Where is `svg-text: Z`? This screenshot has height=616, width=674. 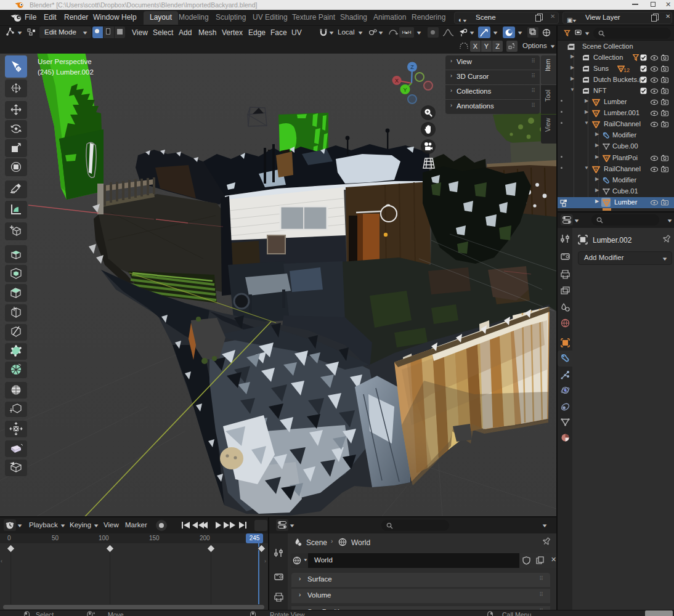
svg-text: Z is located at coordinates (412, 67).